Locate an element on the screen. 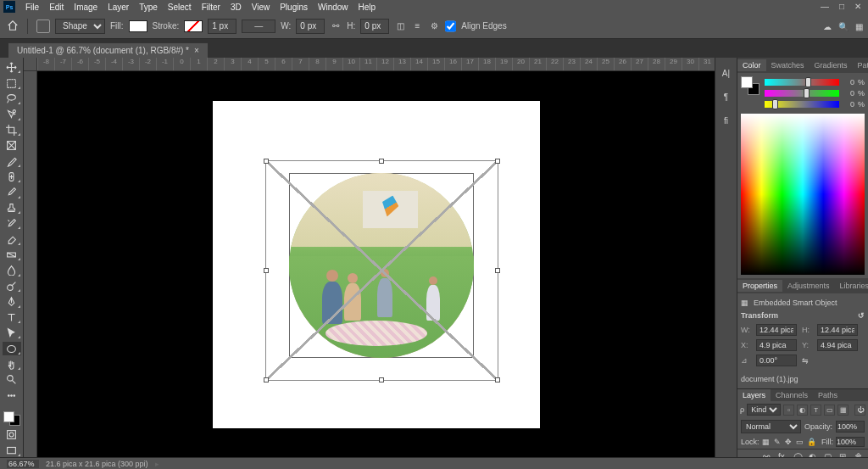 The height and width of the screenshot is (469, 868). selection-tool is located at coordinates (12, 114).